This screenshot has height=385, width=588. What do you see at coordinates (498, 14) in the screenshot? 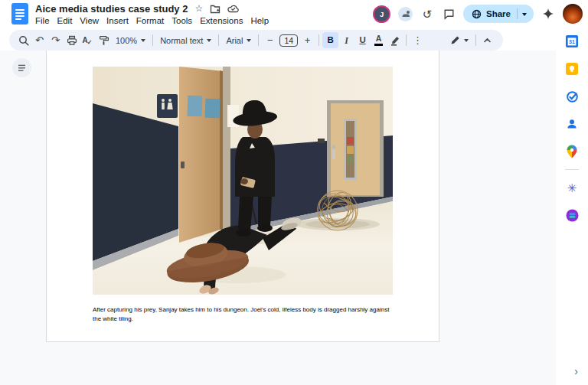
I see `share-label: Share` at bounding box center [498, 14].